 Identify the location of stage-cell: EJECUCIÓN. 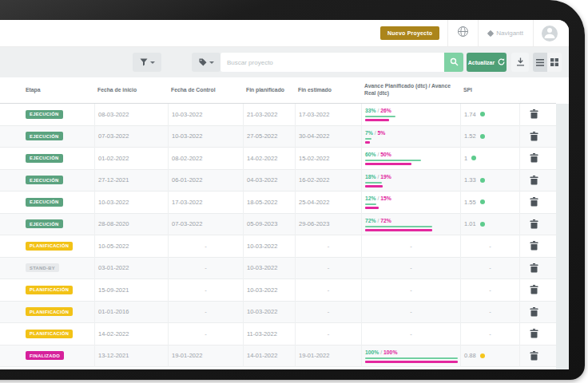
(58, 224).